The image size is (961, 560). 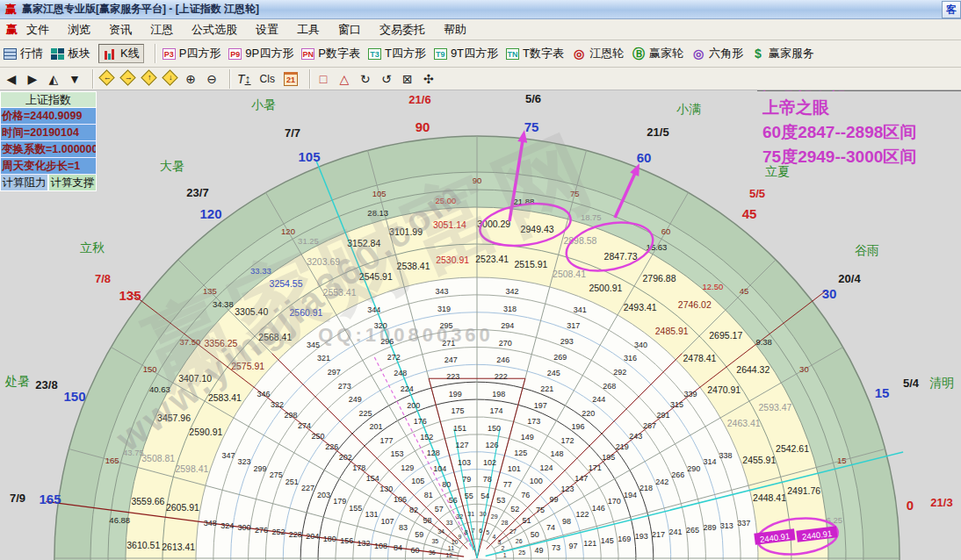 What do you see at coordinates (23, 54) in the screenshot?
I see `toolbar-item-行情: 行情` at bounding box center [23, 54].